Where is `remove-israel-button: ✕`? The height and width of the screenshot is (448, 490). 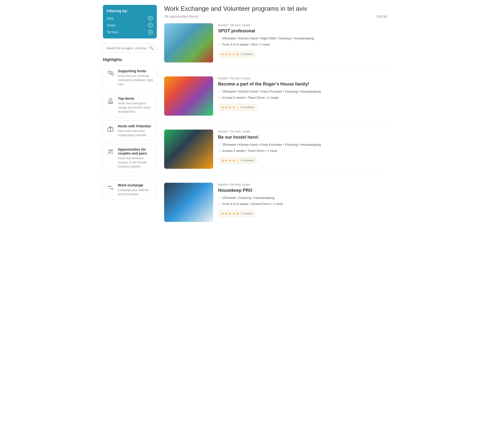 remove-israel-button: ✕ is located at coordinates (150, 25).